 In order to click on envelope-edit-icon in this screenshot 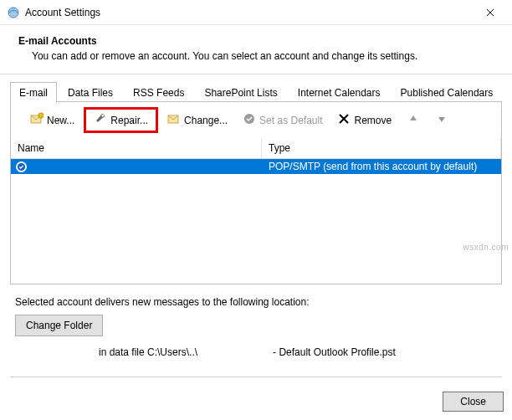, I will do `click(174, 120)`.